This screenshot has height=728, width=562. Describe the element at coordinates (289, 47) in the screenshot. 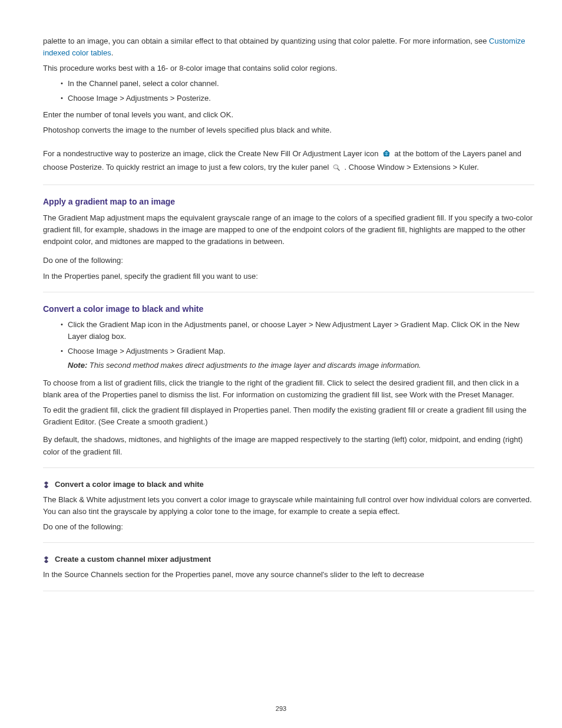

I see `paragraph: palette to an image, you can obtain a si…` at that location.